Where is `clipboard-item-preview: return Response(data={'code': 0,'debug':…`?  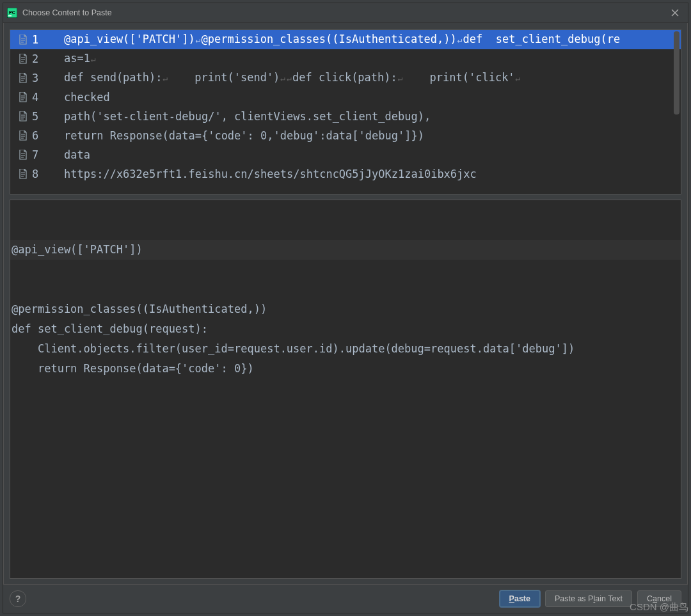
clipboard-item-preview: return Response(data={'code': 0,'debug':… is located at coordinates (362, 136).